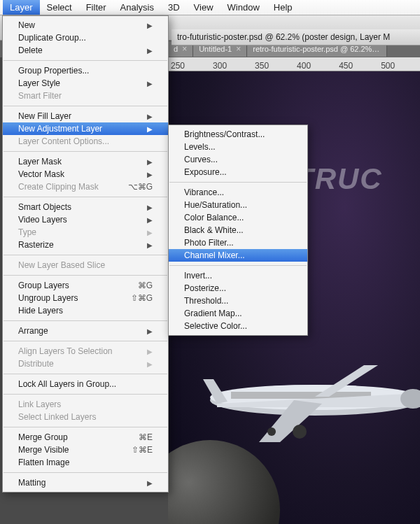  I want to click on menu-item-label: Exposure..., so click(206, 172).